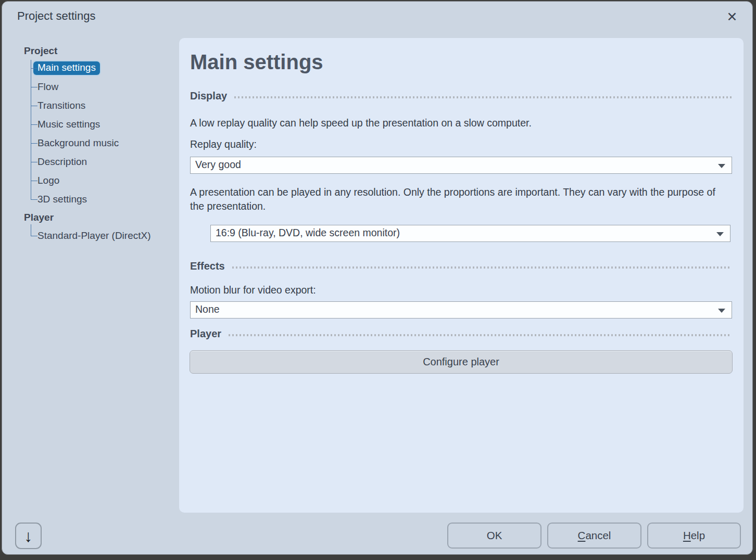 The image size is (756, 560). I want to click on resolution-hint: A presentation can be played in any reso…, so click(454, 199).